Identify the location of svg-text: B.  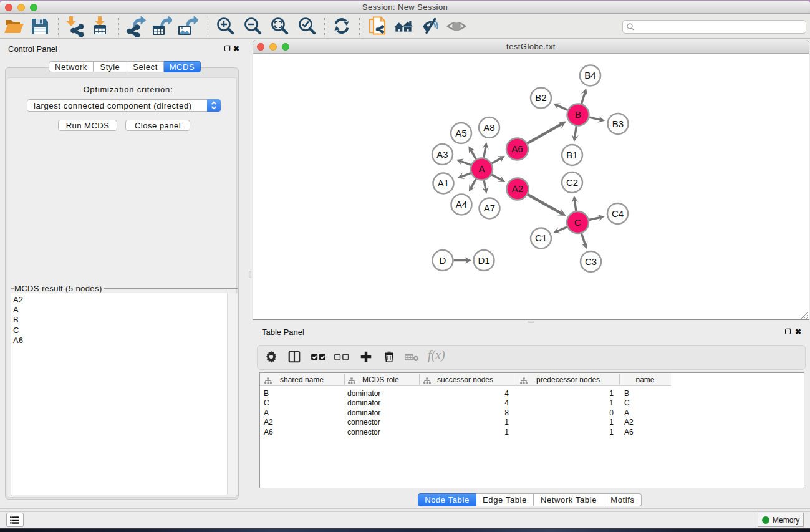
(578, 115).